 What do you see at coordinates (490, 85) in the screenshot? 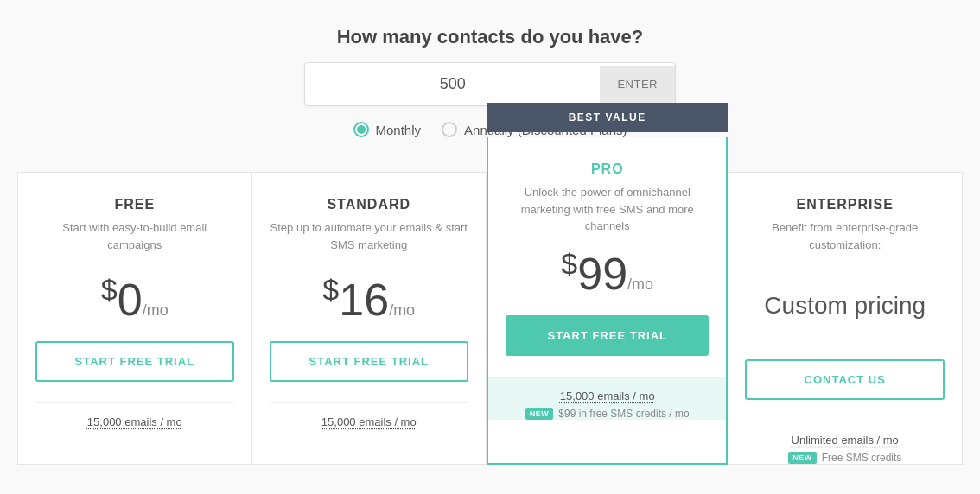
I see `contact-input-wrapper: ENTER` at bounding box center [490, 85].